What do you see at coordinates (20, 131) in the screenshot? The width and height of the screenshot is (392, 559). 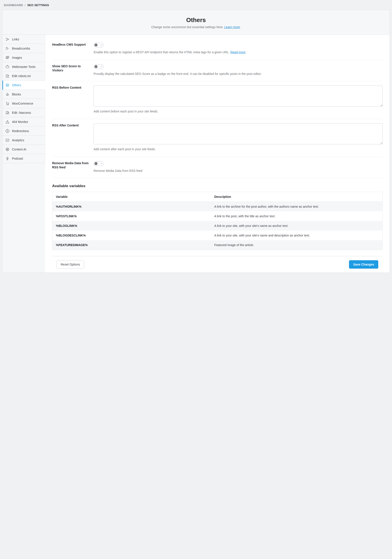 I see `sidebar-item-label: Redirections` at bounding box center [20, 131].